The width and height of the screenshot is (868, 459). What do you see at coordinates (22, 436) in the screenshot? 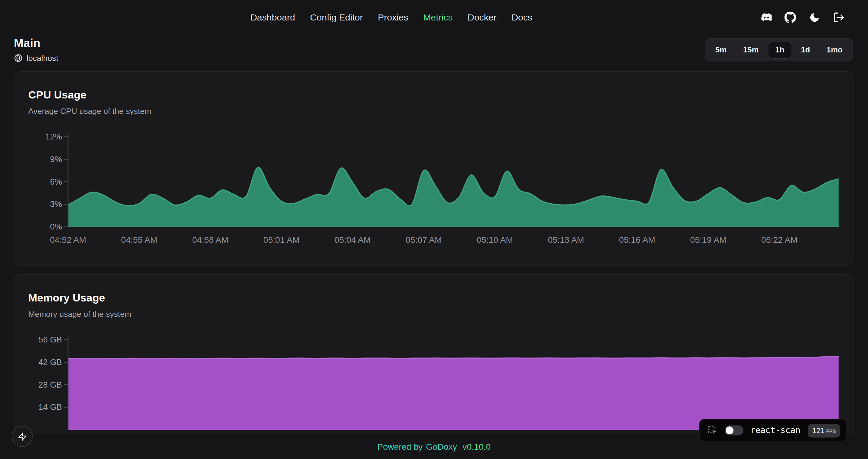
I see `quick-actions-button` at bounding box center [22, 436].